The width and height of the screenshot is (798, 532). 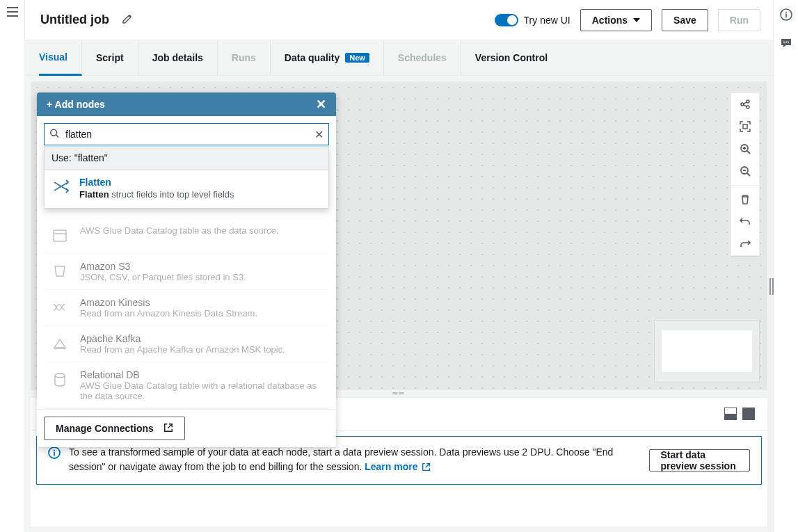 I want to click on save-label: Save, so click(x=685, y=20).